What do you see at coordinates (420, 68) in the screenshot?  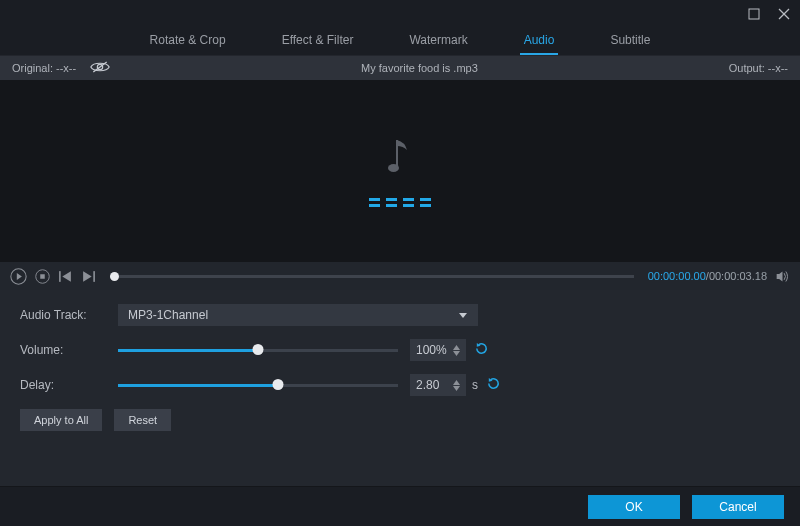 I see `filename-label: My favorite food is .mp3` at bounding box center [420, 68].